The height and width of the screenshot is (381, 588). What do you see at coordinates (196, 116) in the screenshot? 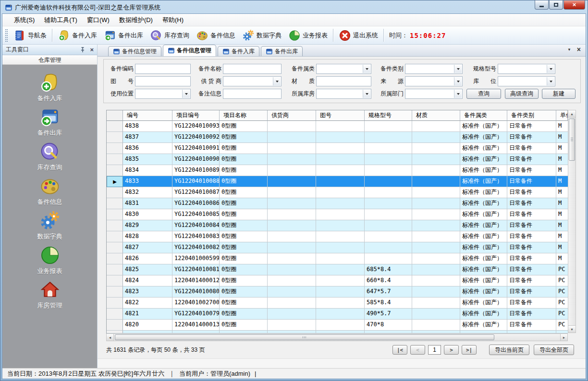
I see `col-header-item-code: 项目编号` at bounding box center [196, 116].